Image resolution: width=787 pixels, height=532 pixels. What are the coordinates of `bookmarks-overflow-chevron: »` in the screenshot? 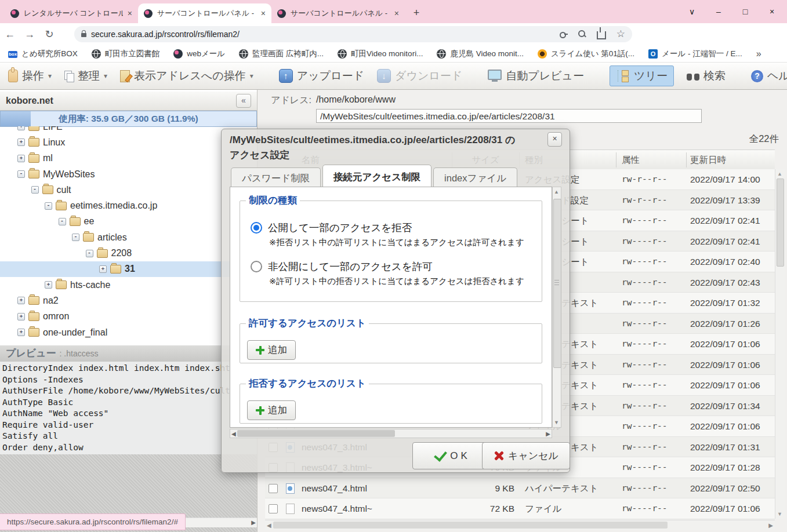 It's located at (759, 54).